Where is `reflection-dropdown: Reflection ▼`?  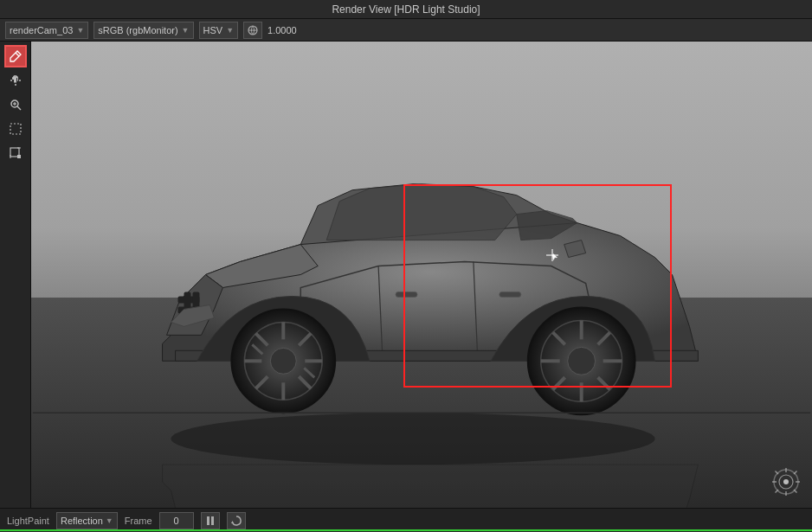 reflection-dropdown: Reflection ▼ is located at coordinates (87, 521).